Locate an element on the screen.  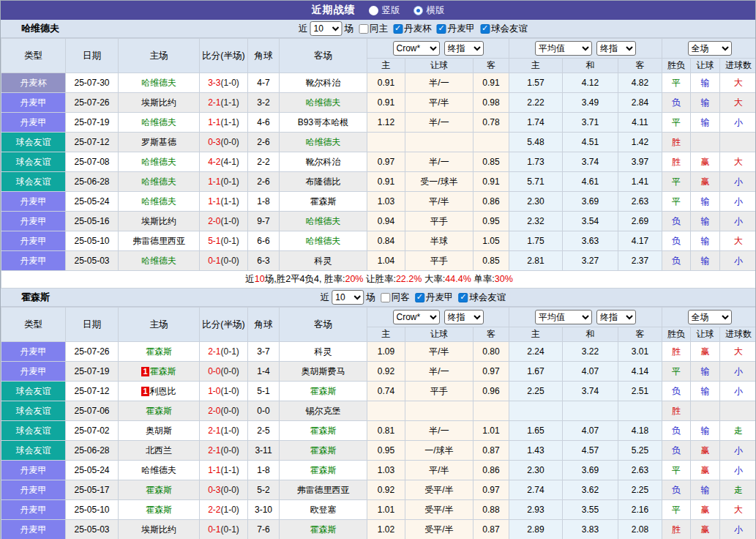
summary-text: 44.4% is located at coordinates (458, 279).